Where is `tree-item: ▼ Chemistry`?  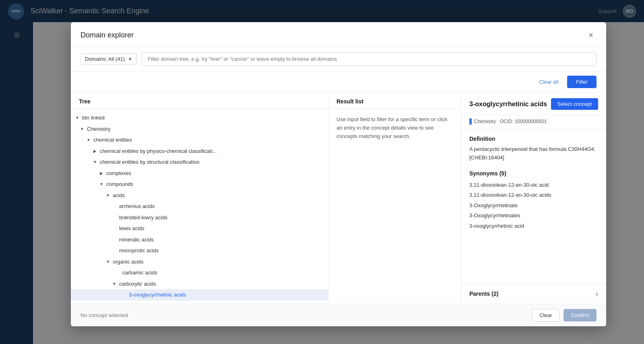 tree-item: ▼ Chemistry is located at coordinates (200, 129).